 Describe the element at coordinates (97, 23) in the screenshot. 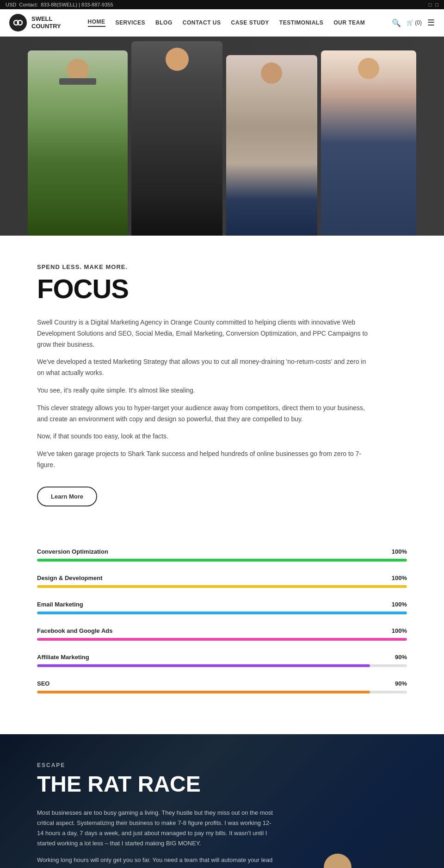

I see `nav-home: HOME` at that location.